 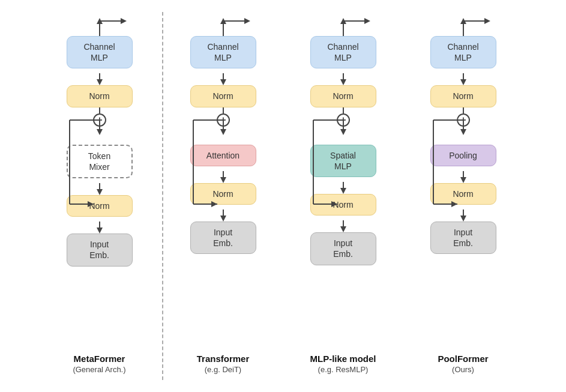 What do you see at coordinates (343, 249) in the screenshot?
I see `input-emb-mlp-like: InputEmb.` at bounding box center [343, 249].